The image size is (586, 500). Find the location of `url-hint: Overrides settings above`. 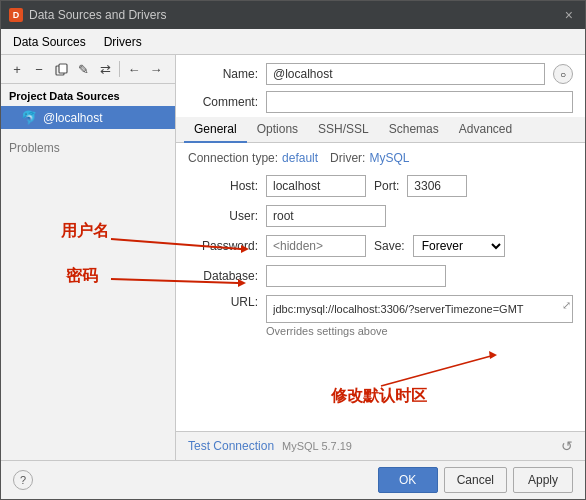

url-hint: Overrides settings above is located at coordinates (380, 331).